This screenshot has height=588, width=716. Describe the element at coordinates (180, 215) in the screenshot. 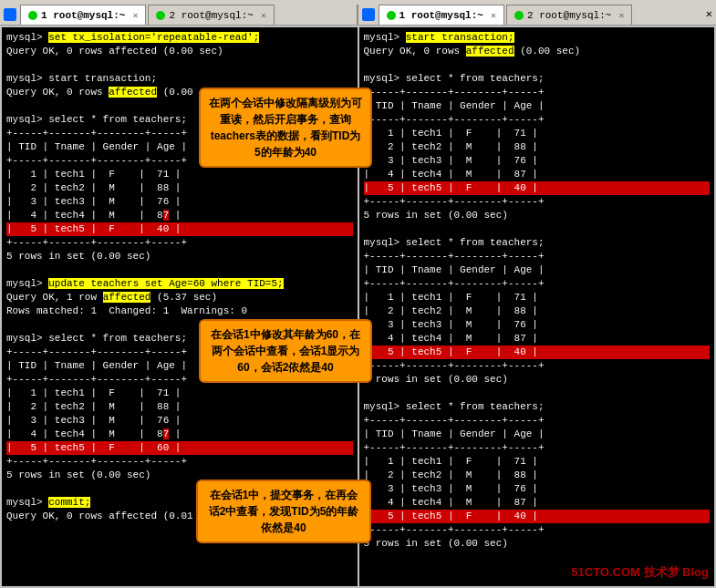

I see `line-14: | 4 | tech4 | M | 87 |` at that location.